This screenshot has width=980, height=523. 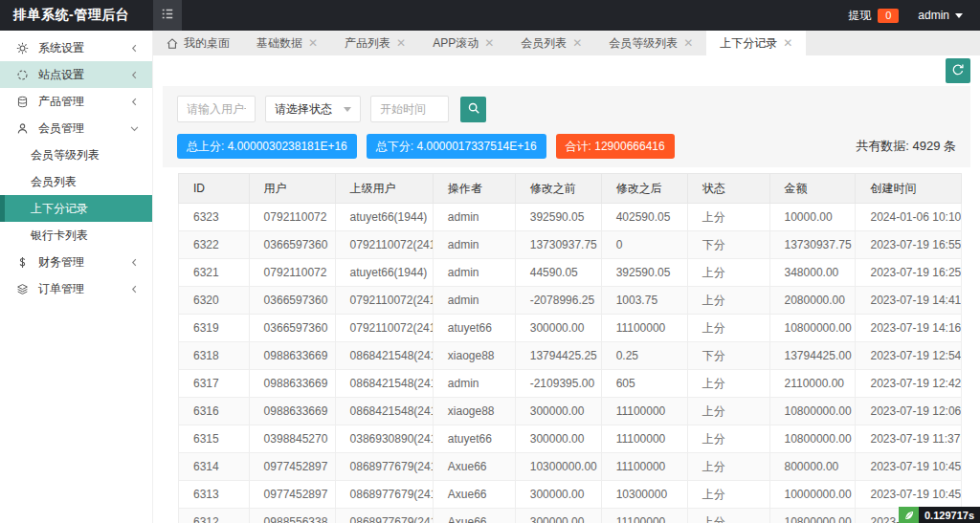 What do you see at coordinates (615, 146) in the screenshot?
I see `total-sum-button: 合计: 12900666416` at bounding box center [615, 146].